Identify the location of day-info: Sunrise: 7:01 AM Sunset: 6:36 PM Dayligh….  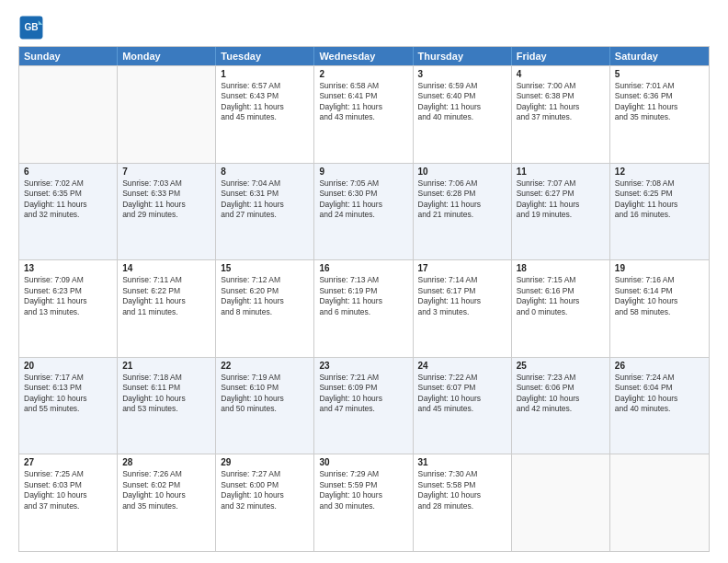
(660, 102).